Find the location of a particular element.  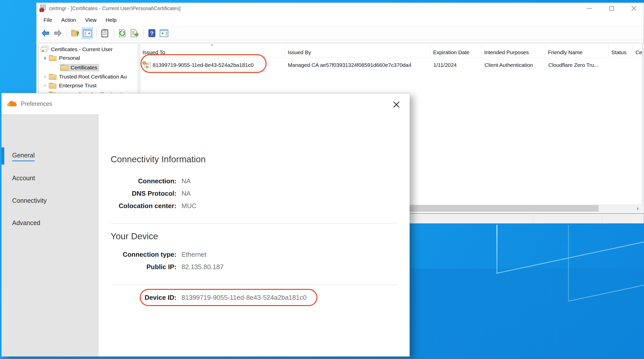

connectivity-information-heading: Connectivity Information is located at coordinates (158, 159).